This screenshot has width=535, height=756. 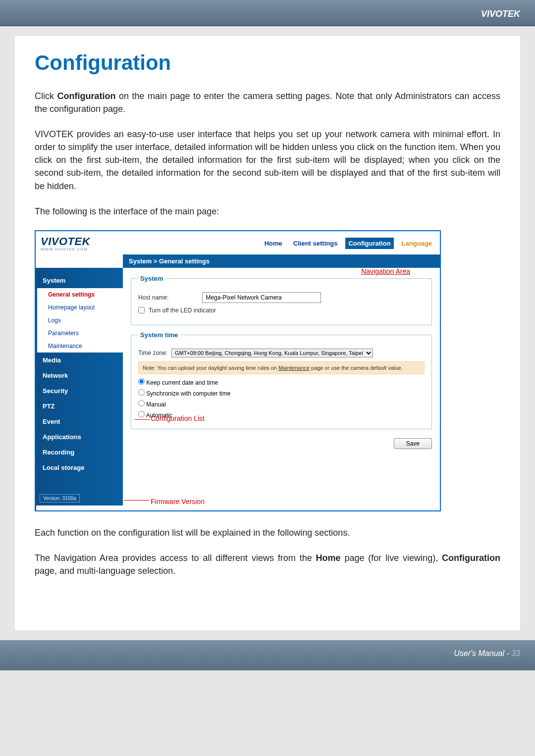 I want to click on callout-navigation-area: Navigation Area, so click(x=385, y=271).